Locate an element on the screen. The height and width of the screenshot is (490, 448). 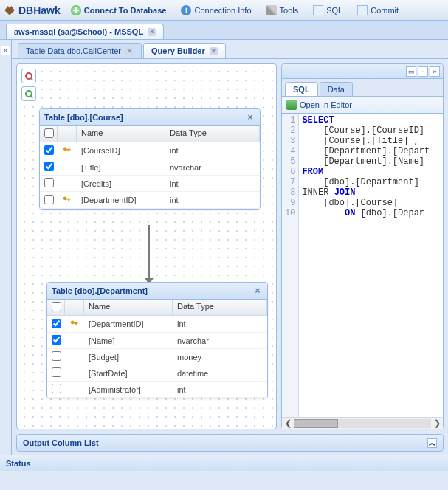
table-course: Table [dbo].[Course] × Name Data Type [C… is located at coordinates (150, 159).